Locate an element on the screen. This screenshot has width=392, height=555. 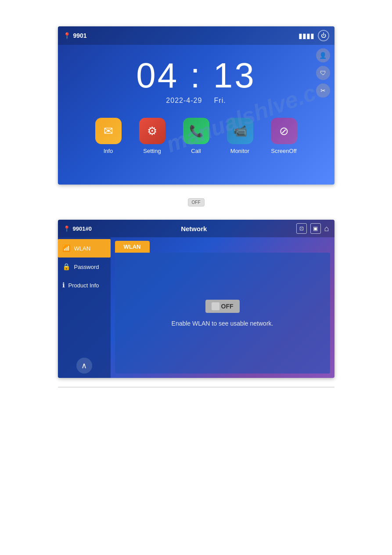
location-icon-2: 📍 is located at coordinates (67, 229).